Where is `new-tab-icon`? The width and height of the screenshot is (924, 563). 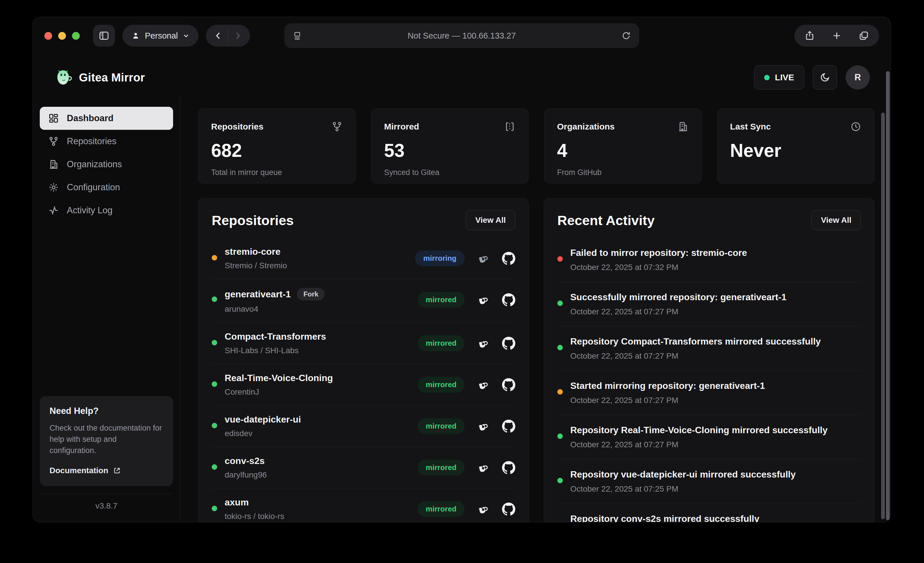 new-tab-icon is located at coordinates (837, 36).